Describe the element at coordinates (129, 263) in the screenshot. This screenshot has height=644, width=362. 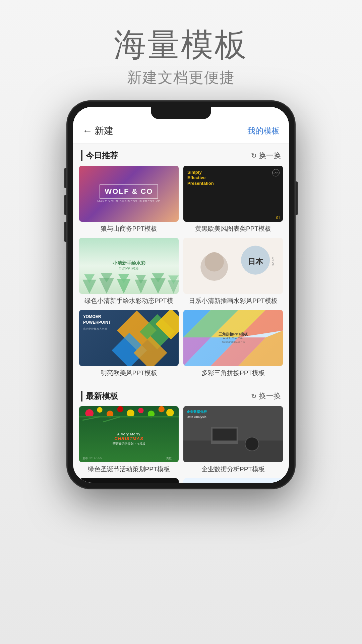
I see `watercolor-title: 小清新手绘水彩` at that location.